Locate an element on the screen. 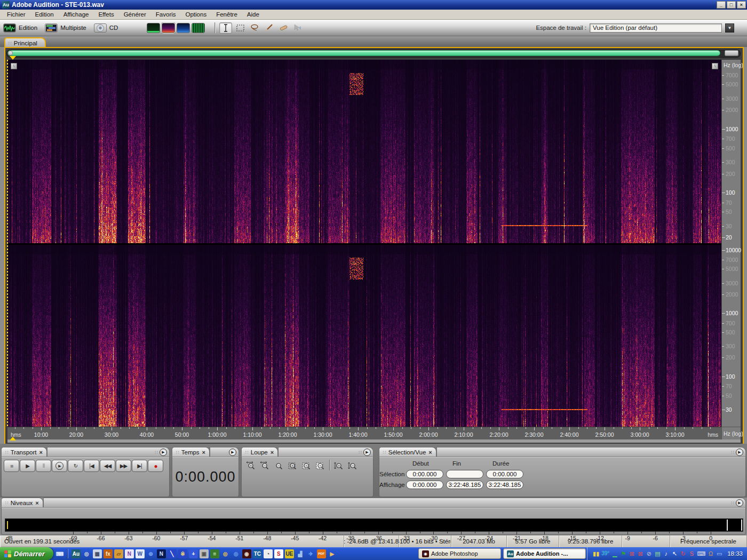  loupe-panel-menu-icon: ▶ is located at coordinates (367, 452).